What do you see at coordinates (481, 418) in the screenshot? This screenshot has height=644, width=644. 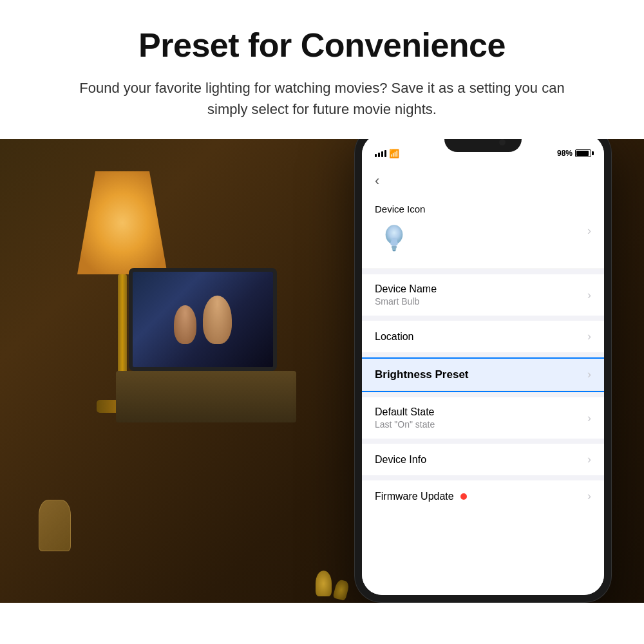 I see `default-state-content: Default State Last "On" state` at bounding box center [481, 418].